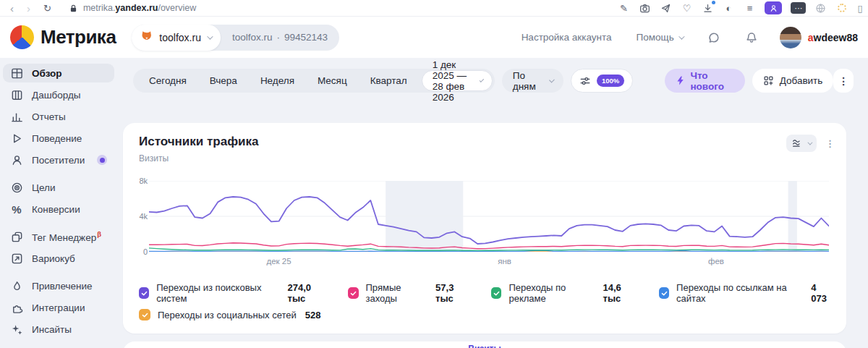  Describe the element at coordinates (389, 81) in the screenshot. I see `range-button: Квартал` at that location.